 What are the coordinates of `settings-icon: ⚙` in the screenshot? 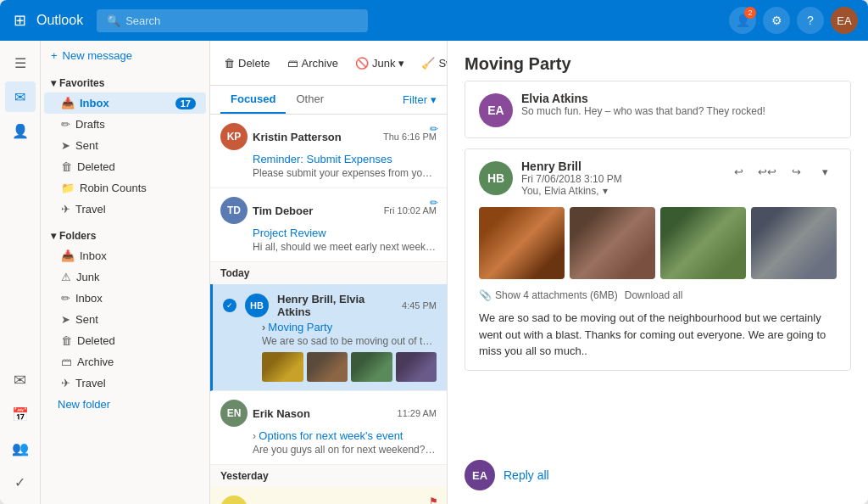 It's located at (776, 20).